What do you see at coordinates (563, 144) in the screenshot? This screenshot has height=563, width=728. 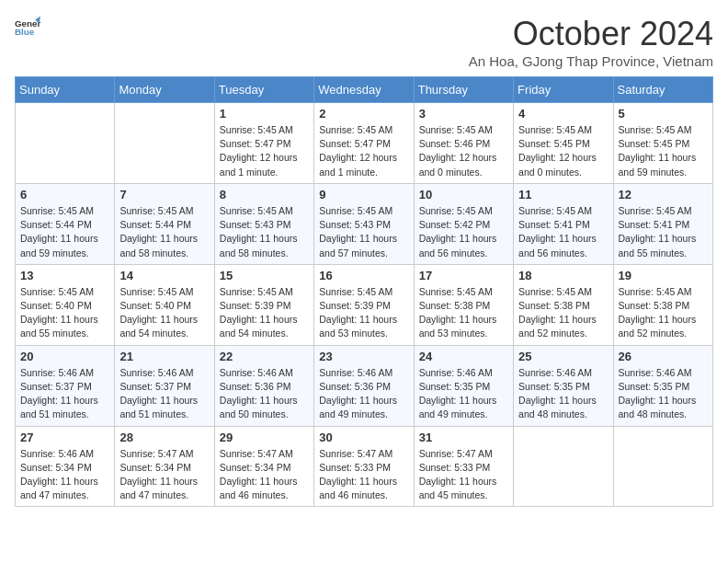 I see `calendar-cell: 4Sunrise: 5:45 AM Sunset: 5:45 PM Daylig…` at bounding box center [563, 144].